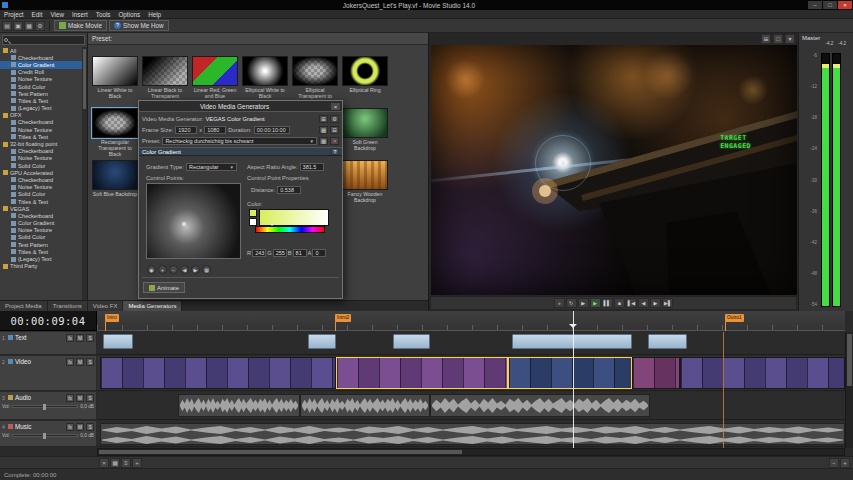 The image size is (853, 480). I want to click on dialog-title-bar: Video Media Generators ×, so click(240, 106).